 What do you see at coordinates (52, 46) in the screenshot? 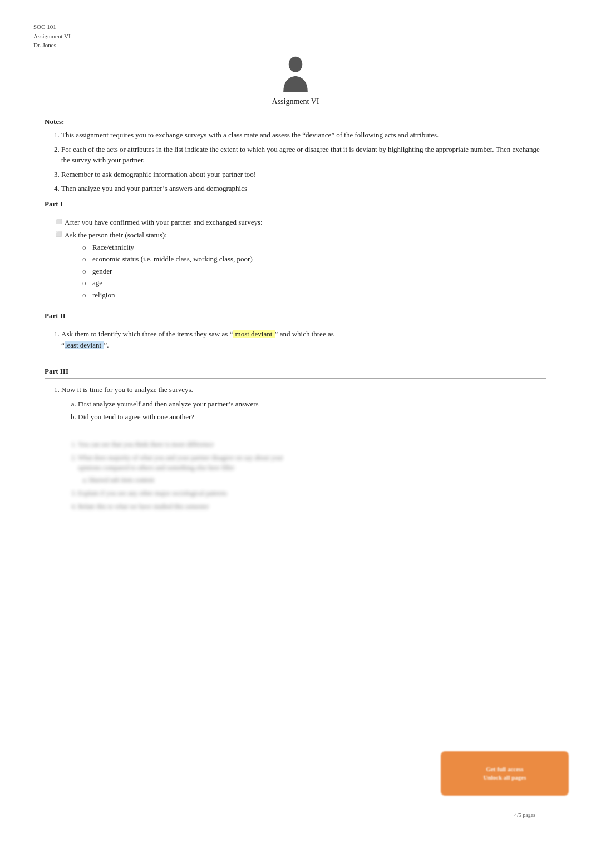
I see `instructor-label: Dr. Jones` at bounding box center [52, 46].